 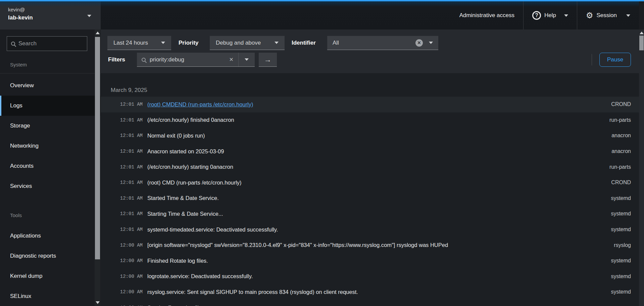 What do you see at coordinates (370, 199) in the screenshot?
I see `log-row: 12:01 AMStarted Time & Date Service.syst…` at bounding box center [370, 199].